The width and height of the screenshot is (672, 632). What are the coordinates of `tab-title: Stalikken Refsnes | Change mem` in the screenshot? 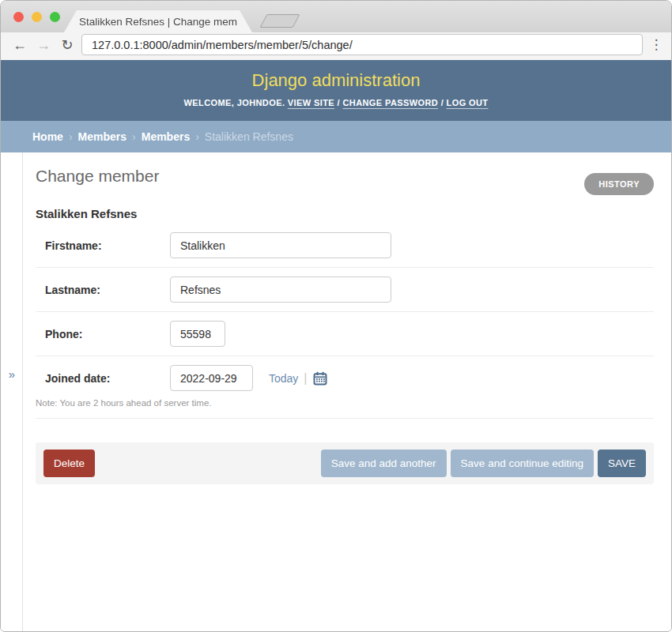 It's located at (158, 22).